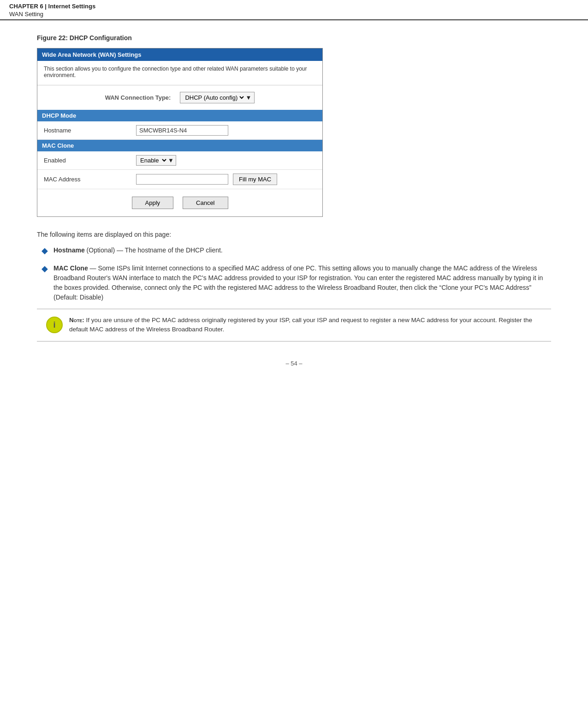 The image size is (588, 707). I want to click on item-text-1: Hostname (Optional) — The hostname of th…, so click(138, 250).